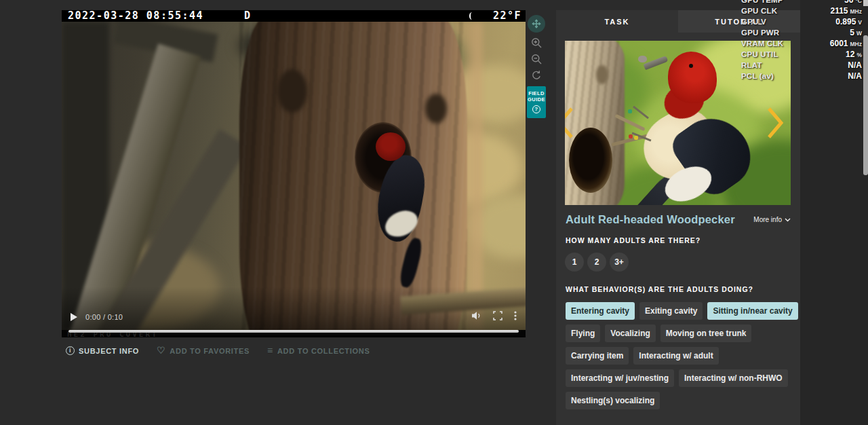 The height and width of the screenshot is (425, 868). What do you see at coordinates (536, 43) in the screenshot?
I see `zoom-in-icon` at bounding box center [536, 43].